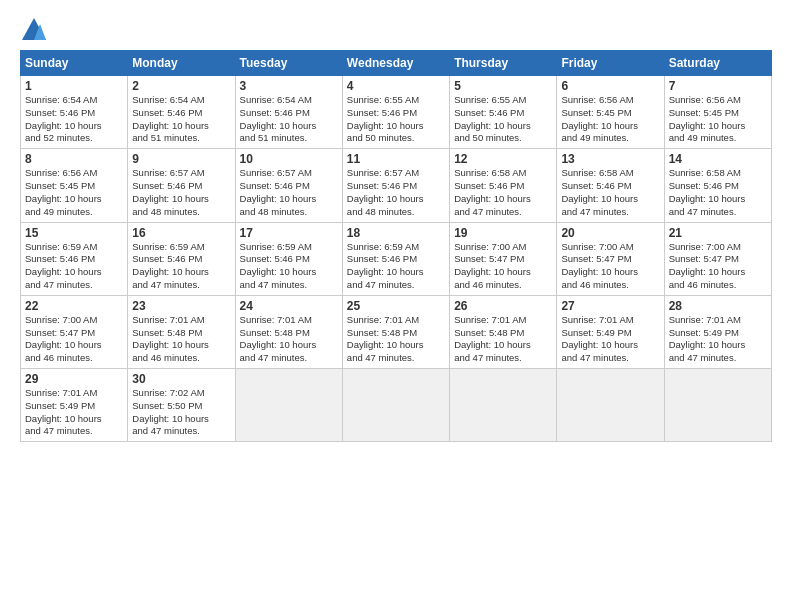  What do you see at coordinates (289, 233) in the screenshot?
I see `day-number: 17` at bounding box center [289, 233].